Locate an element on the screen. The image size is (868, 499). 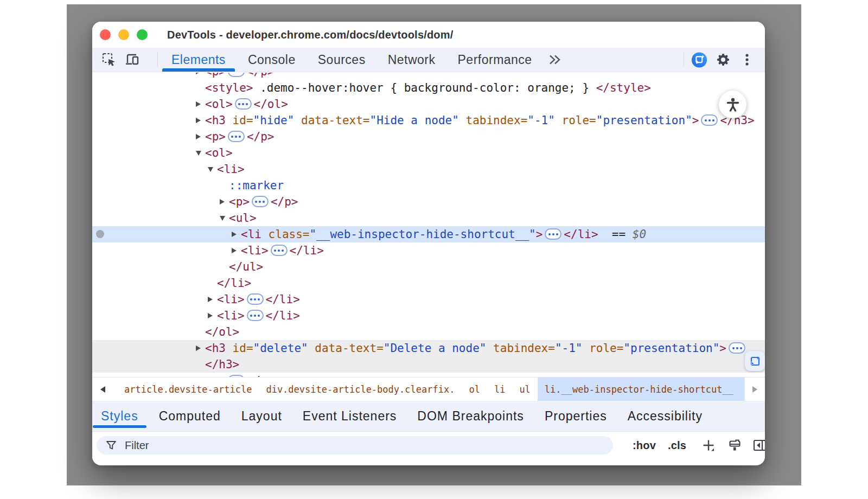
dom-tree-row: ::marker is located at coordinates (429, 185).